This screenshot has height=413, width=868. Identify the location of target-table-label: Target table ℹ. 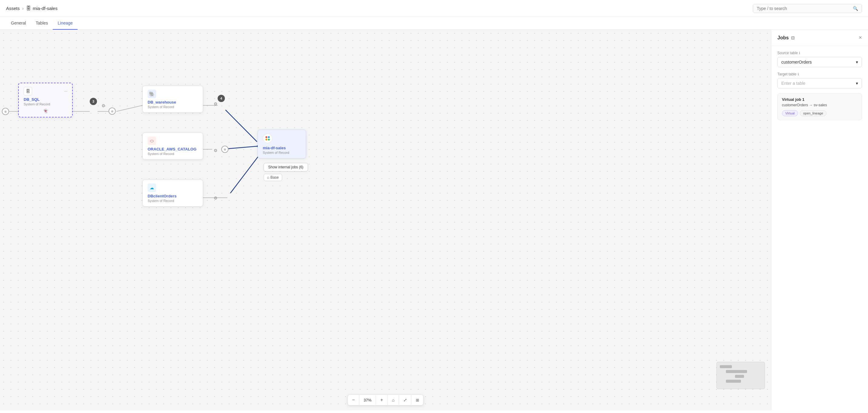
(819, 74).